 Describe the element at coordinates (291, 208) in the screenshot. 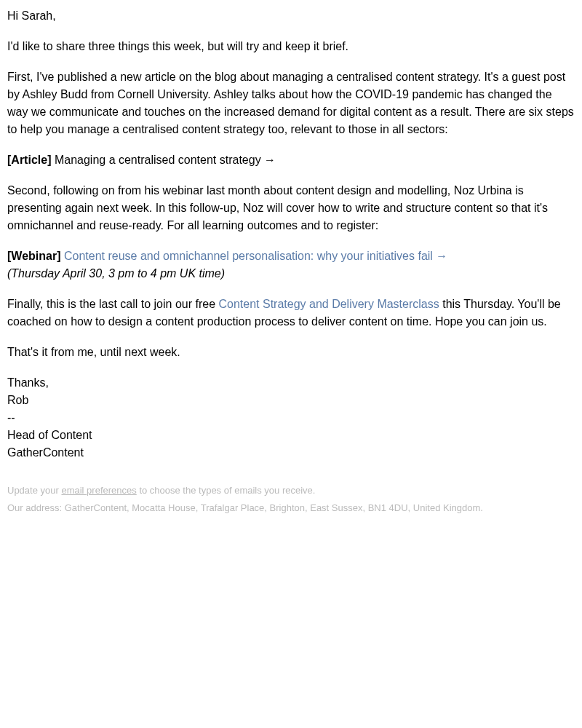

I see `paragraph-webinar: Second, following on from his webinar la…` at that location.